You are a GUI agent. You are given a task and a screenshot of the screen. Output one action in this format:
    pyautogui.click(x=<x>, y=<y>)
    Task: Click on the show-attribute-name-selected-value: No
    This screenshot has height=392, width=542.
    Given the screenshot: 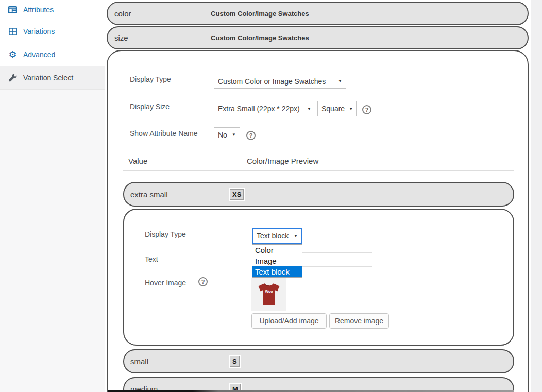 What is the action you would take?
    pyautogui.click(x=223, y=135)
    